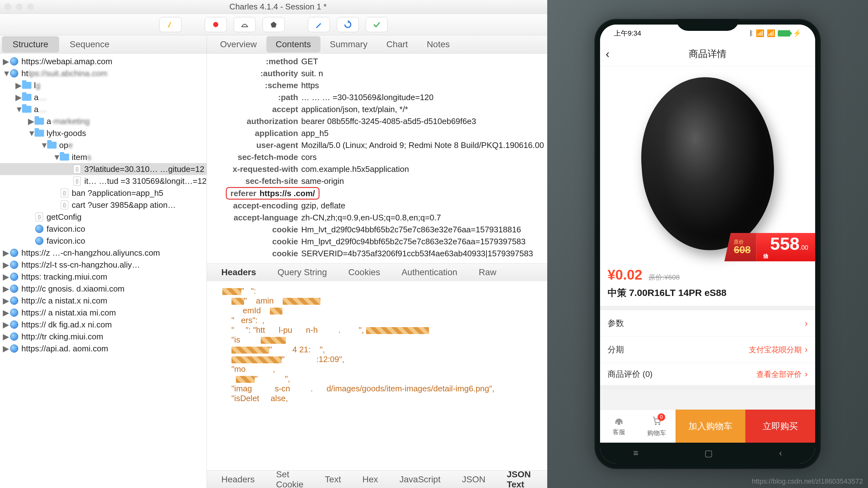  I want to click on row-installment: 分期 支付宝花呗分期›, so click(708, 350).